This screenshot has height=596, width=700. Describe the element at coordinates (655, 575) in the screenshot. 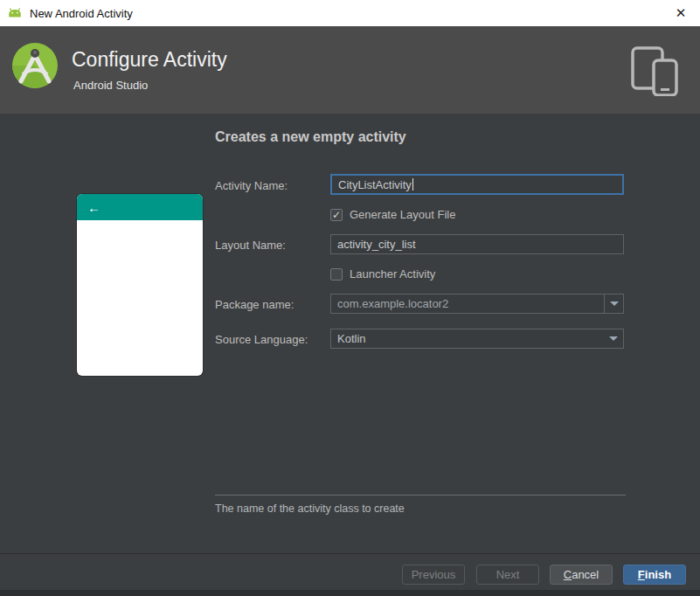

I see `finish-button: Finish` at that location.